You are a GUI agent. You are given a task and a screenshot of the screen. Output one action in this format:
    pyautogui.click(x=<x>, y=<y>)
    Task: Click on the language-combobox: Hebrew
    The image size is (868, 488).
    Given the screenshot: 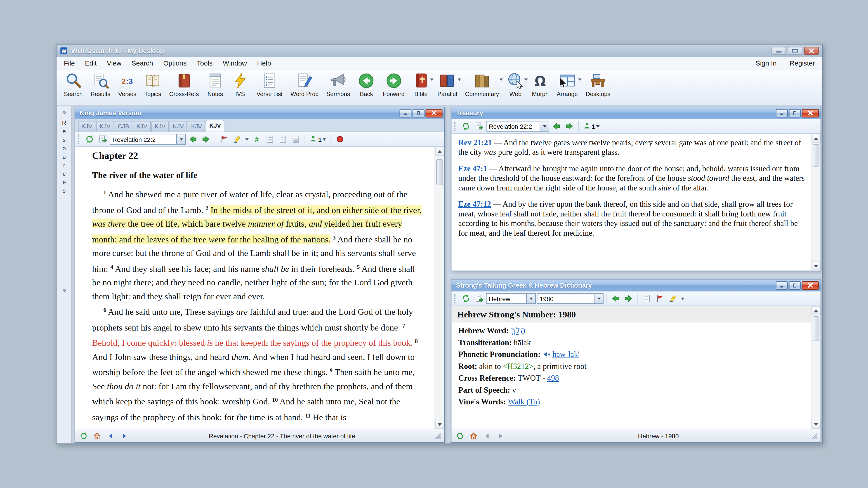 What is the action you would take?
    pyautogui.click(x=511, y=299)
    